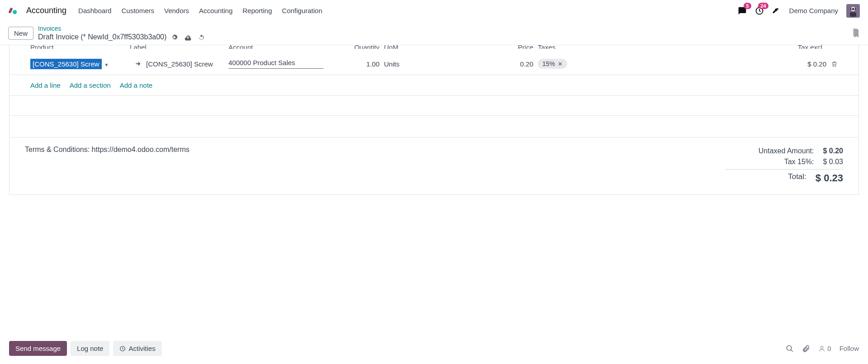 This screenshot has width=868, height=364. What do you see at coordinates (107, 165) in the screenshot?
I see `terms-text: Terms & Conditions: https://demo4.odoo.c…` at bounding box center [107, 165].